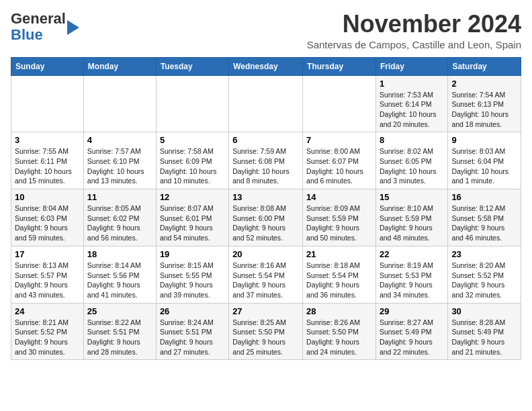  I want to click on day-number: 8, so click(412, 140).